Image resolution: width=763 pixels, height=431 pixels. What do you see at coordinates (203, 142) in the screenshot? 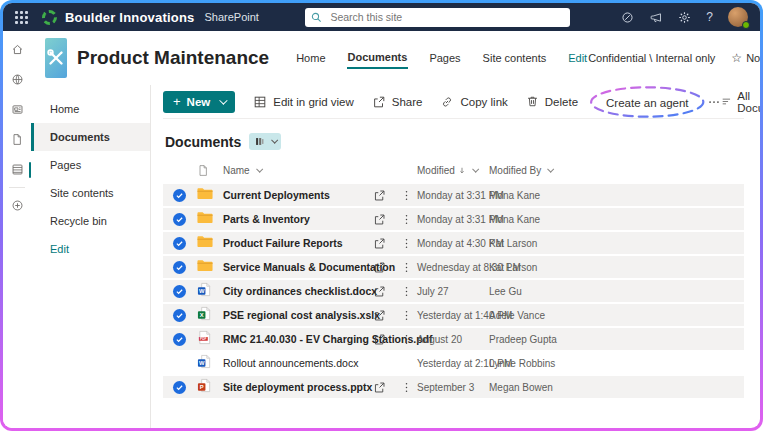
I see `list-title: Documents` at bounding box center [203, 142].